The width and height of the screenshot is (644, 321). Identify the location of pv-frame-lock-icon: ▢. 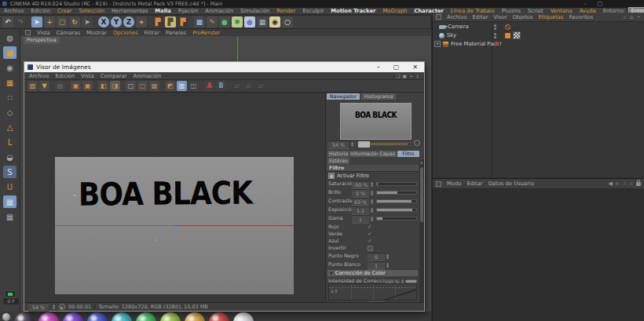
(130, 86).